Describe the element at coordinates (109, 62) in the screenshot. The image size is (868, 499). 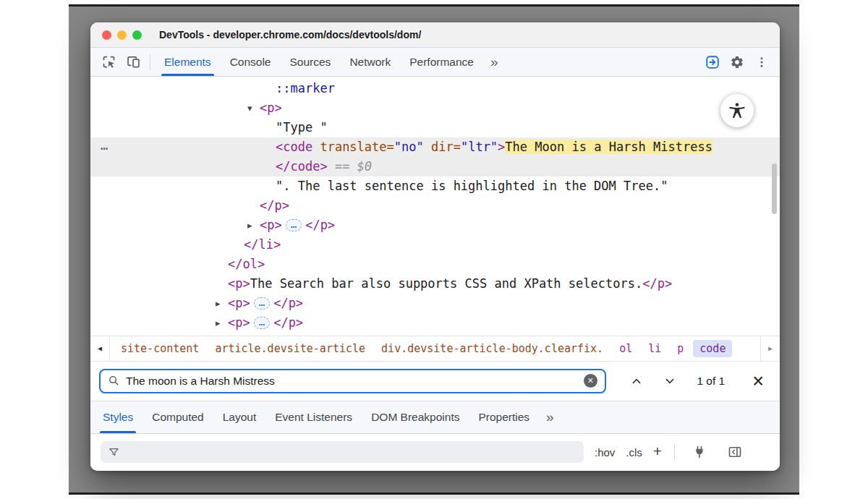
I see `inspect-element-icon` at that location.